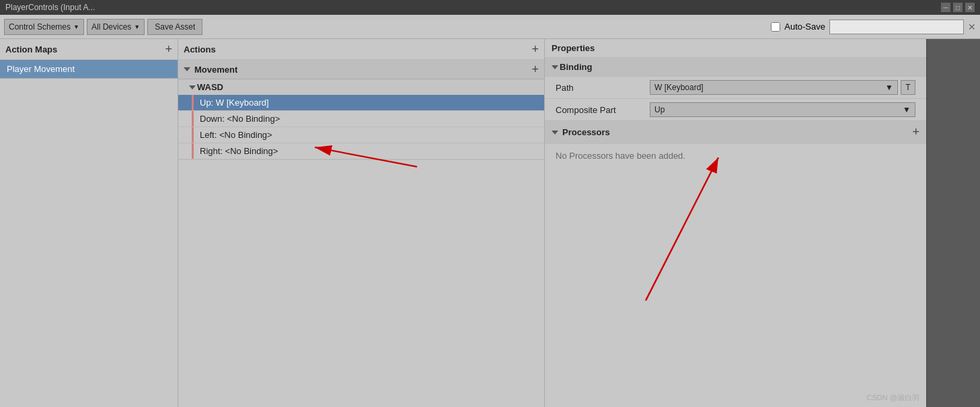 This screenshot has width=980, height=407. What do you see at coordinates (361, 50) in the screenshot?
I see `actions-header: Actions +` at bounding box center [361, 50].